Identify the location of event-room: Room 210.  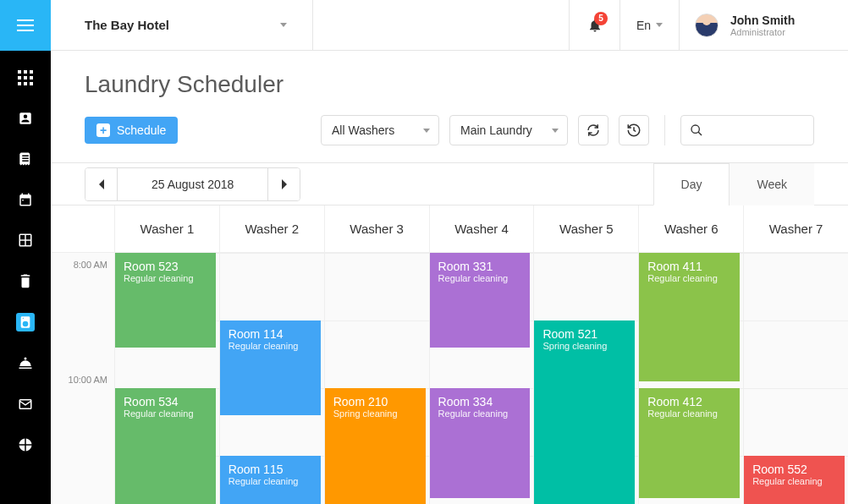
(376, 402).